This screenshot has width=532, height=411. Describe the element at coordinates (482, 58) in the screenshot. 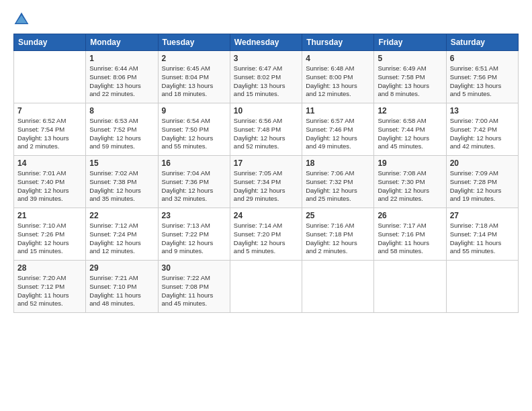

I see `day-number: 6` at that location.